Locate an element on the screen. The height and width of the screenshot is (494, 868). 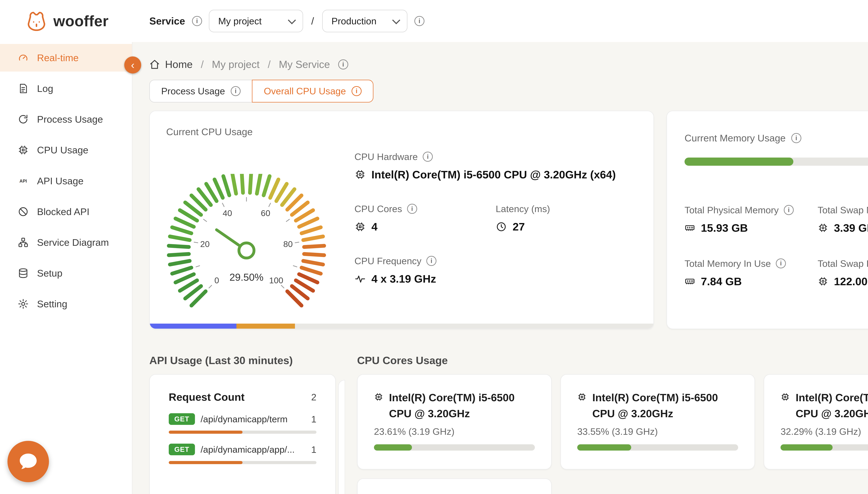
pulse-icon is located at coordinates (360, 279).